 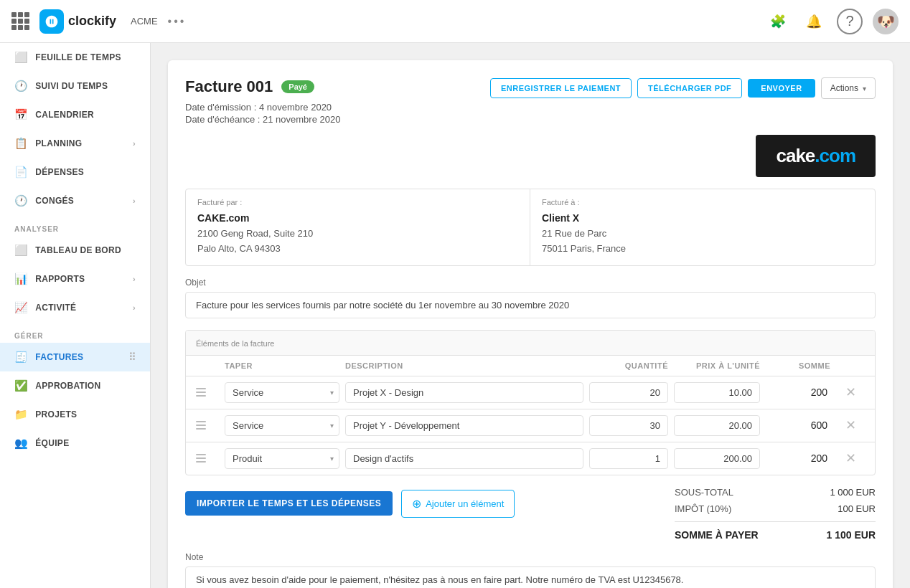 I want to click on register-payment-button: ENREGISTRER LE PAIEMENT, so click(x=561, y=88).